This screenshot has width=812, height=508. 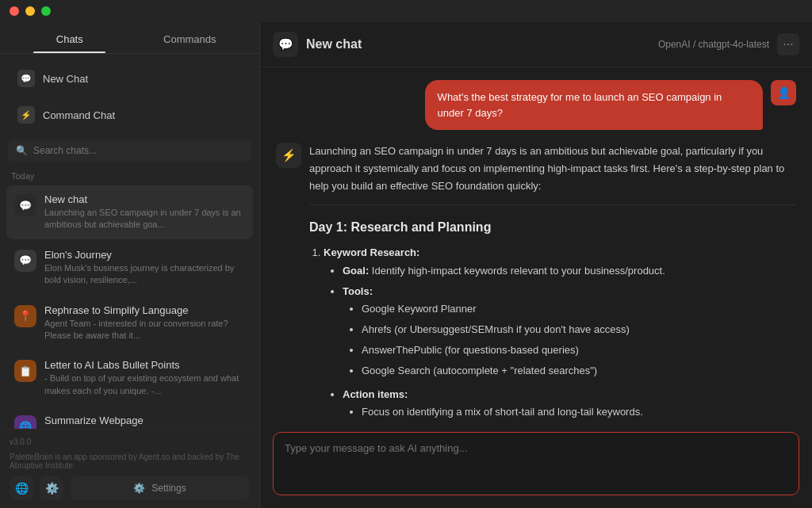 What do you see at coordinates (144, 274) in the screenshot?
I see `chat-item-preview: Elon Musk's business journey is characte…` at bounding box center [144, 274].